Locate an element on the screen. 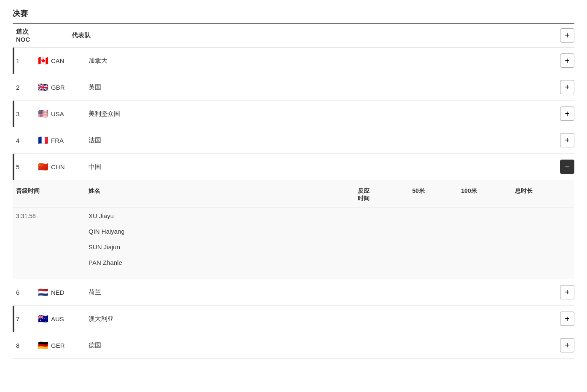  noc-code-4: FRA is located at coordinates (57, 141).